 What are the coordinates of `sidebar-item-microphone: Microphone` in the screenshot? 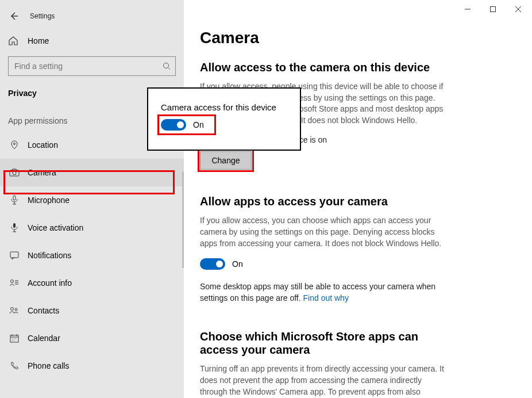 It's located at (92, 200).